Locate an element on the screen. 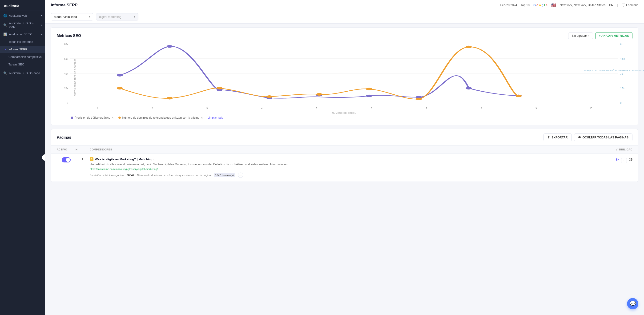 The height and width of the screenshot is (315, 644). more-metrics-button: ⋯ is located at coordinates (240, 175).